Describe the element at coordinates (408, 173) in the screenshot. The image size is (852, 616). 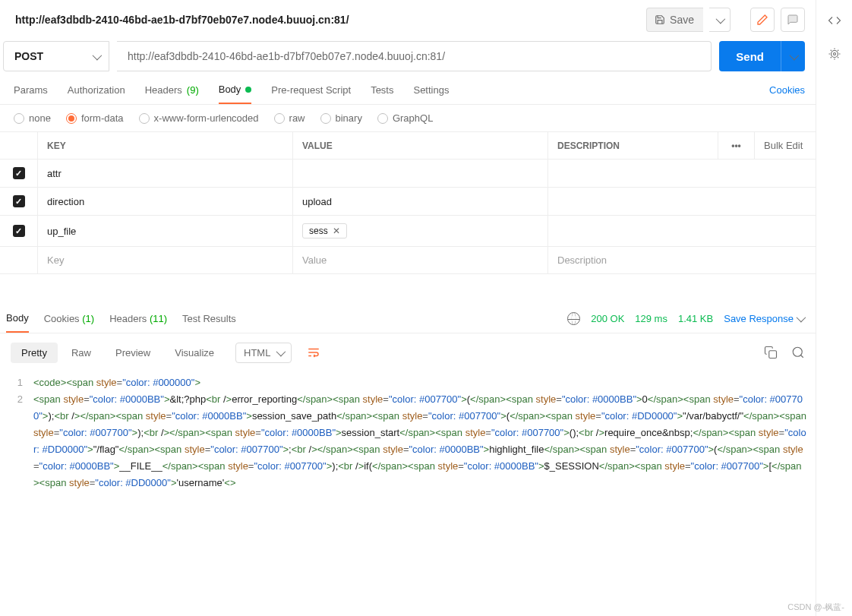
I see `table-row: attr` at that location.